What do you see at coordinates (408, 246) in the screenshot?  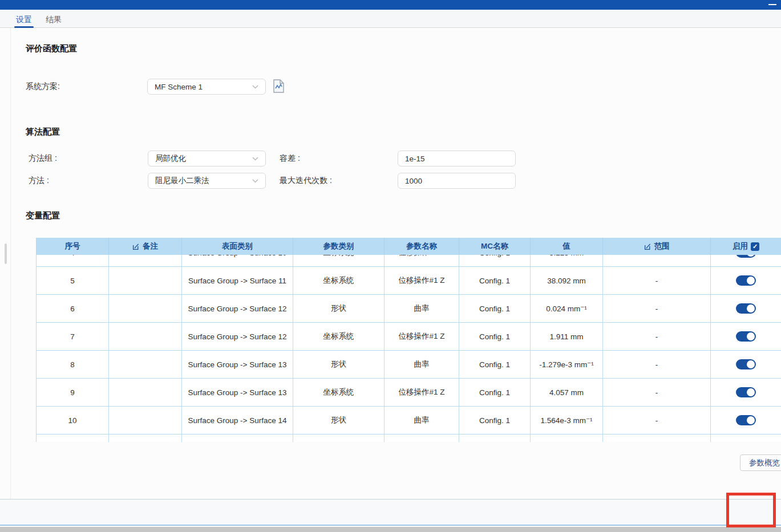 I see `variable-table-header: 序号 备注 表面类别 参数类别 参数名称 MC名称 值 范围 启用 ✓` at bounding box center [408, 246].